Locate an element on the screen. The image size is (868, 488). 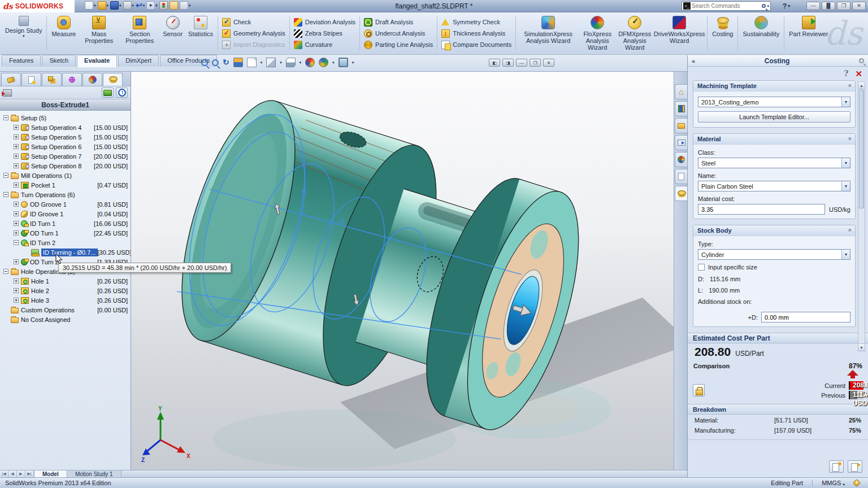
display-style-icon is located at coordinates (290, 62).